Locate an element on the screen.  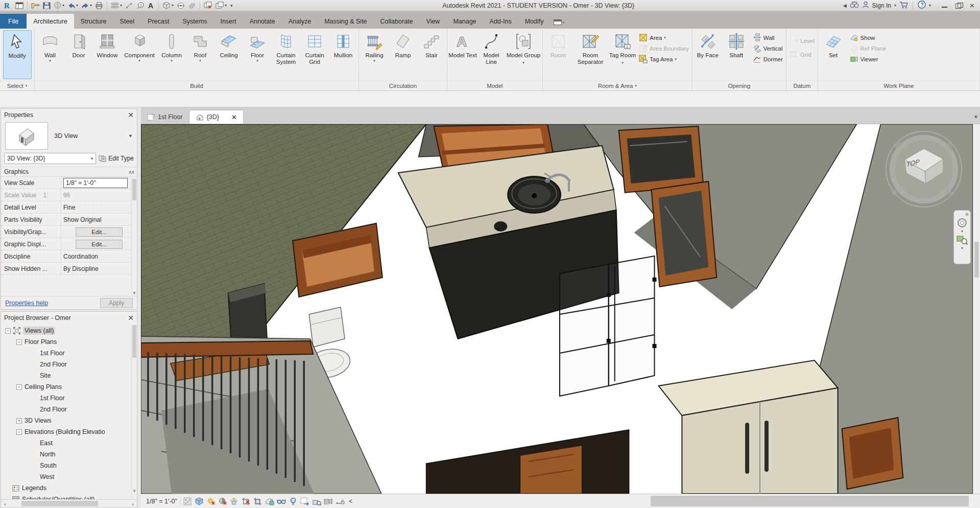
model-line-button: Model Line is located at coordinates (491, 48).